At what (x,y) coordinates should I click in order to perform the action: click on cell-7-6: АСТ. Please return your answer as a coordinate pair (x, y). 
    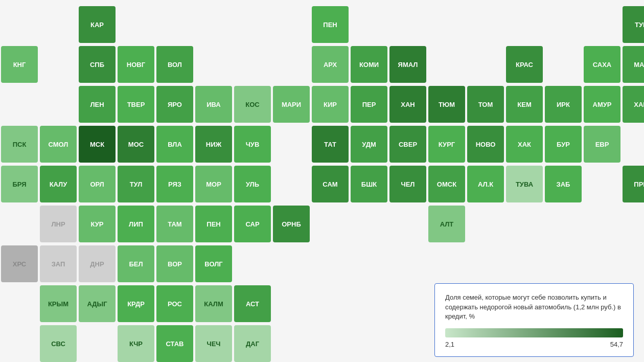
    Looking at the image, I should click on (252, 304).